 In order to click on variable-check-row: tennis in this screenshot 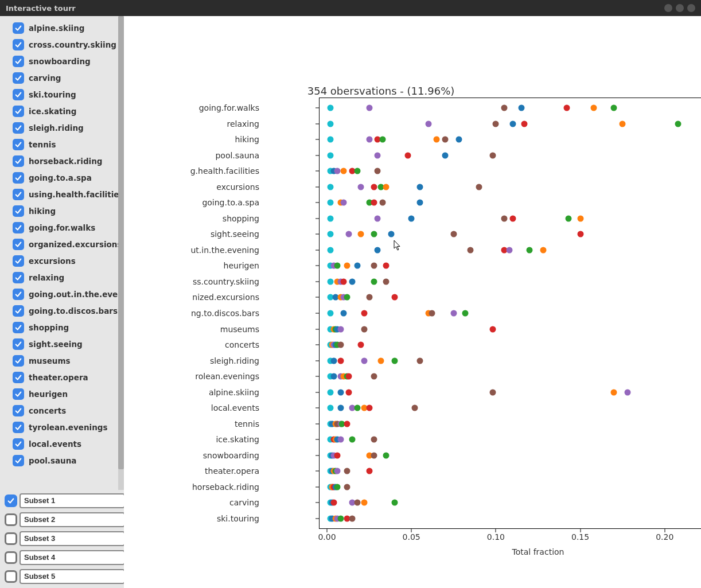, I will do `click(62, 145)`.